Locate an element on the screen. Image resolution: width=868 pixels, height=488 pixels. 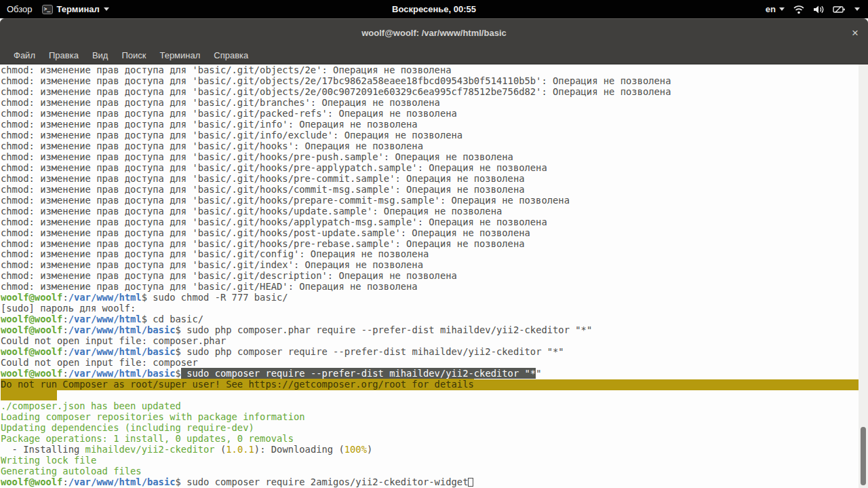
menu-item-6: Справка is located at coordinates (231, 56).